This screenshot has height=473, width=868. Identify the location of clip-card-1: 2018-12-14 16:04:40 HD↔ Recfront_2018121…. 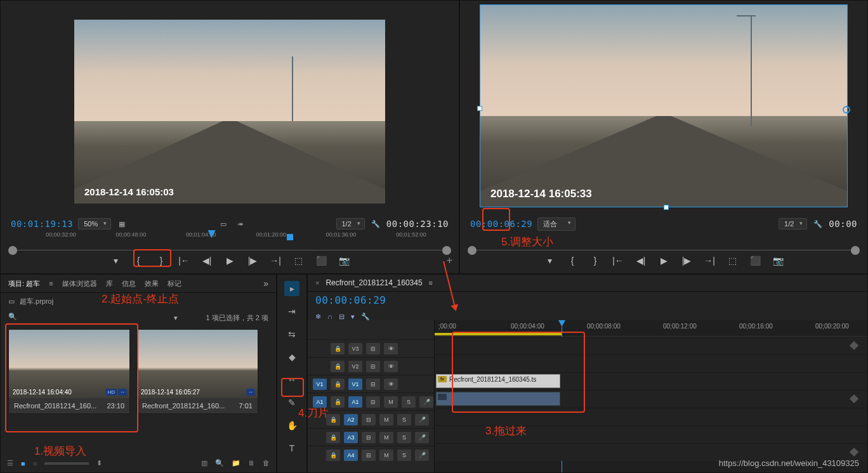
(69, 372).